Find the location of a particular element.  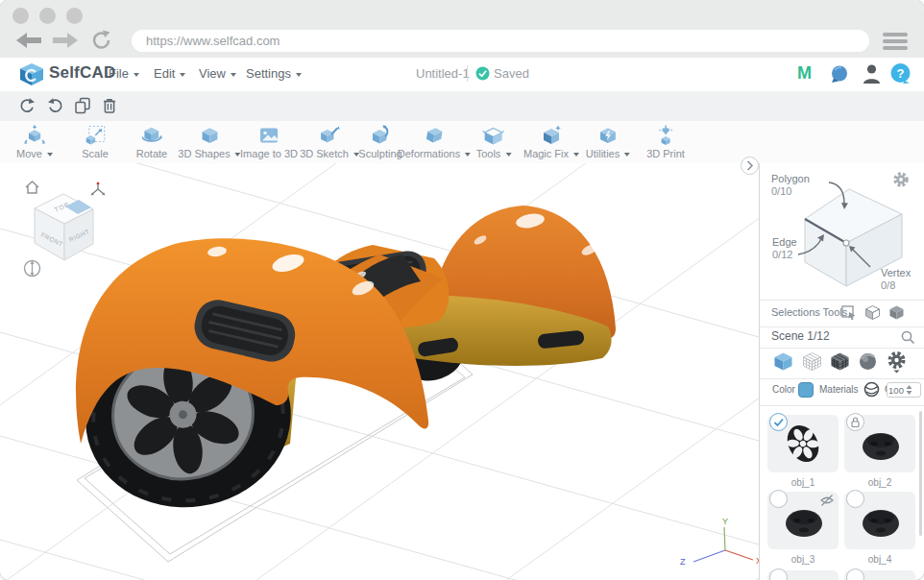

browser-chrome: https://www.selfcad.com is located at coordinates (462, 29).